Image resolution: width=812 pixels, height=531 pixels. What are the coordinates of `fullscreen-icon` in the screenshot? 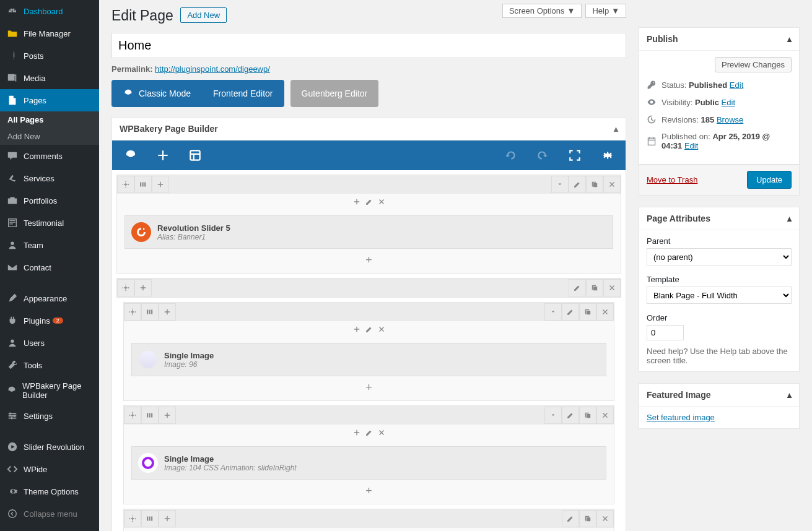 It's located at (575, 155).